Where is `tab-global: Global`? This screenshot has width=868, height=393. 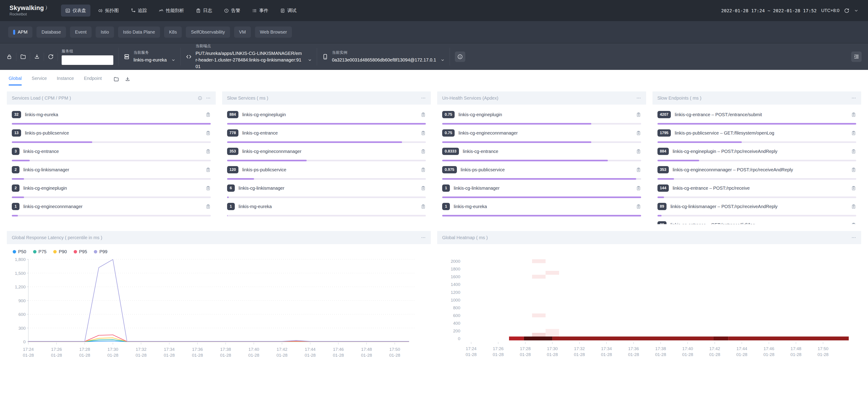
tab-global: Global is located at coordinates (16, 81).